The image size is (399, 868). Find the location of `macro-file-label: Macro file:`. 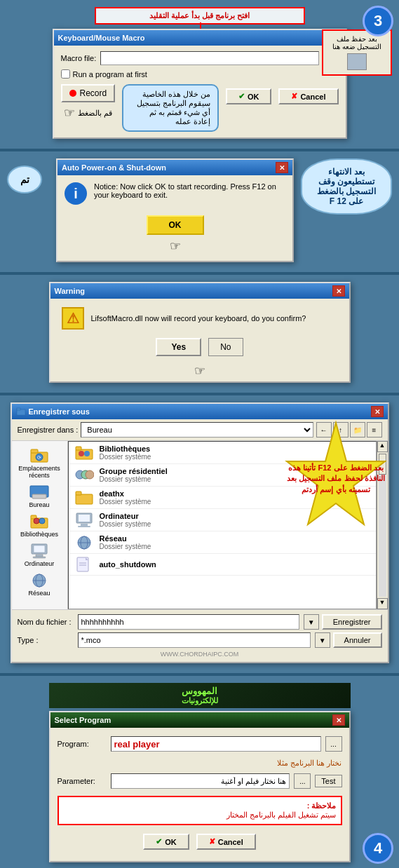

macro-file-label: Macro file: is located at coordinates (79, 58).